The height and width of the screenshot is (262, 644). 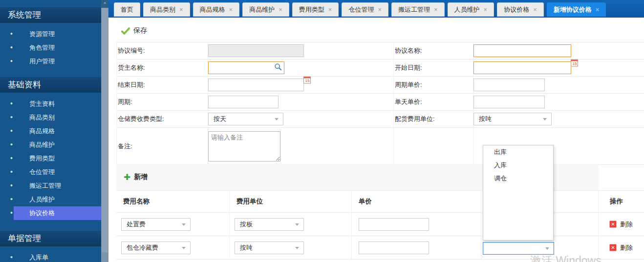 I want to click on dropdown-option-transfer: 调仓, so click(x=518, y=179).